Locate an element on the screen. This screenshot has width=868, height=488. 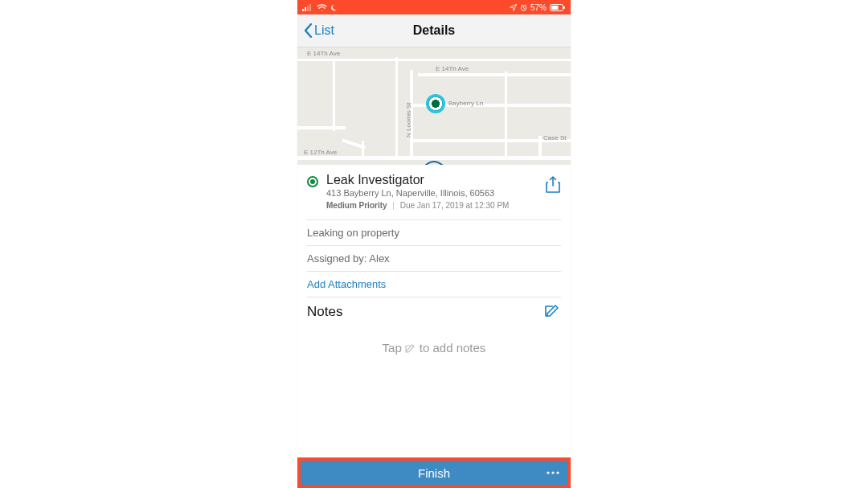
task-priority: Medium Priority is located at coordinates (357, 206).